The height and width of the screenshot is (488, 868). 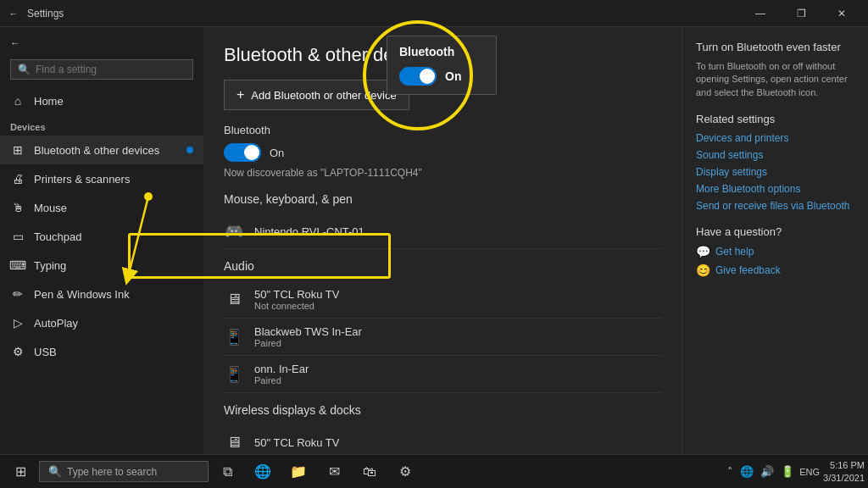 I want to click on related-link-1: Sound settings, so click(x=775, y=155).